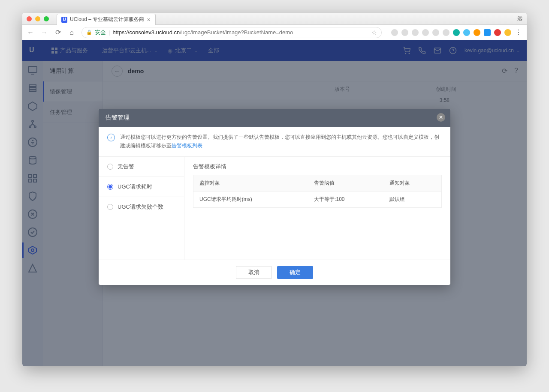 The height and width of the screenshot is (392, 549). I want to click on th-target: 监控对象, so click(251, 183).